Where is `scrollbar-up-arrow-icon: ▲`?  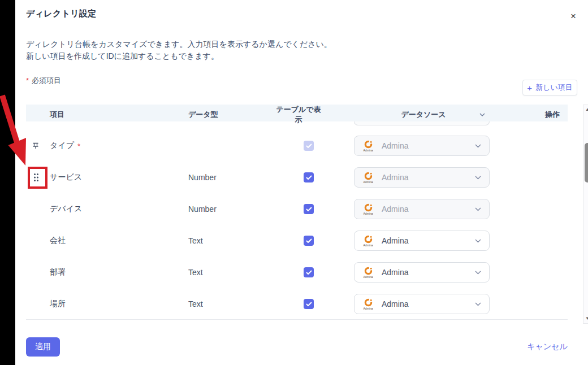 scrollbar-up-arrow-icon: ▲ is located at coordinates (586, 110).